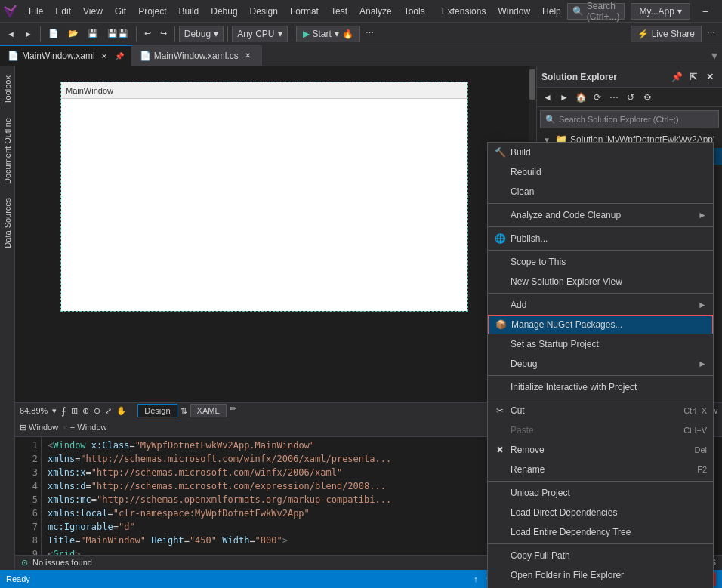  What do you see at coordinates (695, 411) in the screenshot?
I see `cut-shortcut: Ctrl+X` at bounding box center [695, 411].